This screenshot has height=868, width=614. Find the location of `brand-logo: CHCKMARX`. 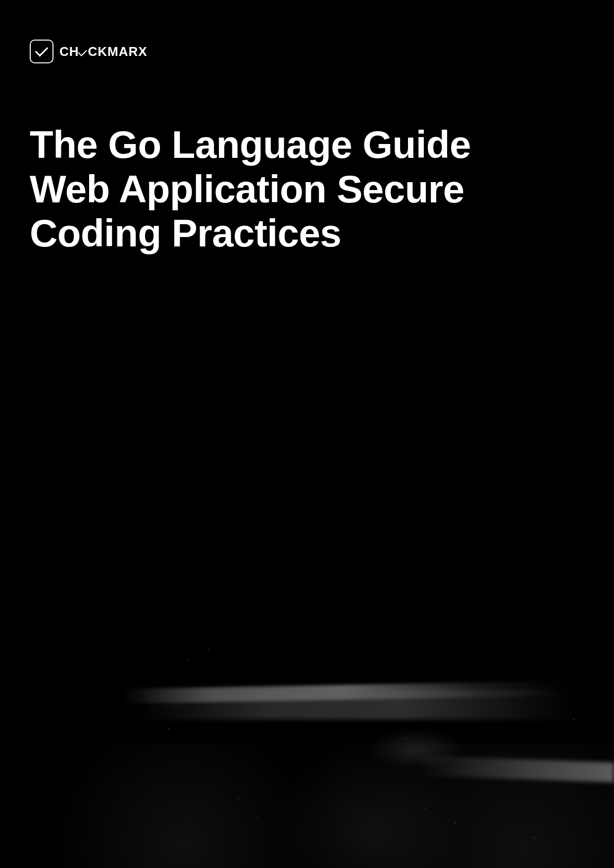

brand-logo: CHCKMARX is located at coordinates (307, 51).